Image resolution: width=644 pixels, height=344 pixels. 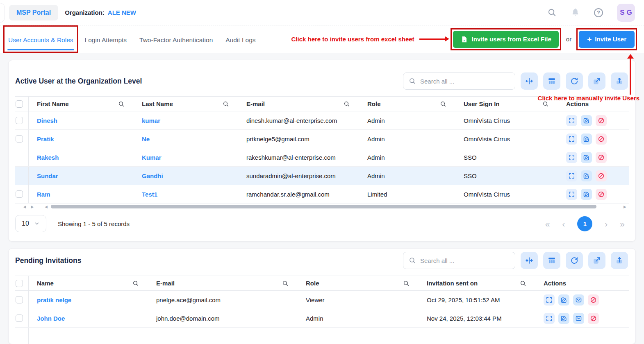 I want to click on sidebar-edge, so click(x=2, y=13).